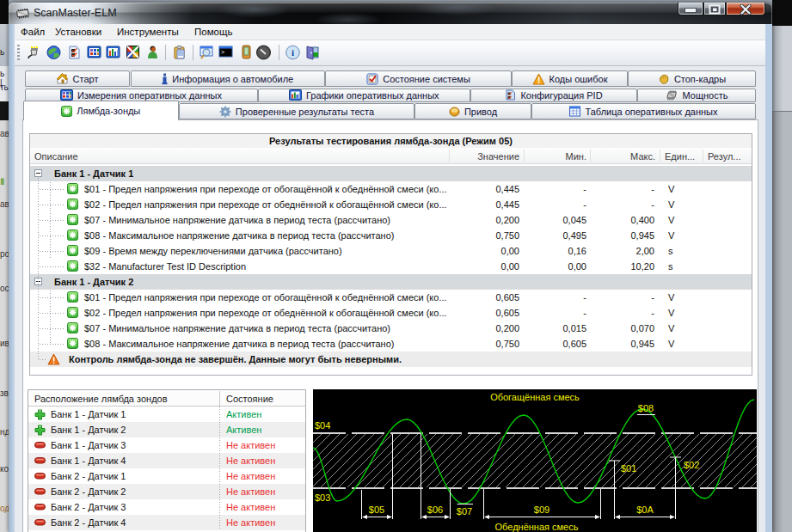  I want to click on svg-text: $05, so click(377, 510).